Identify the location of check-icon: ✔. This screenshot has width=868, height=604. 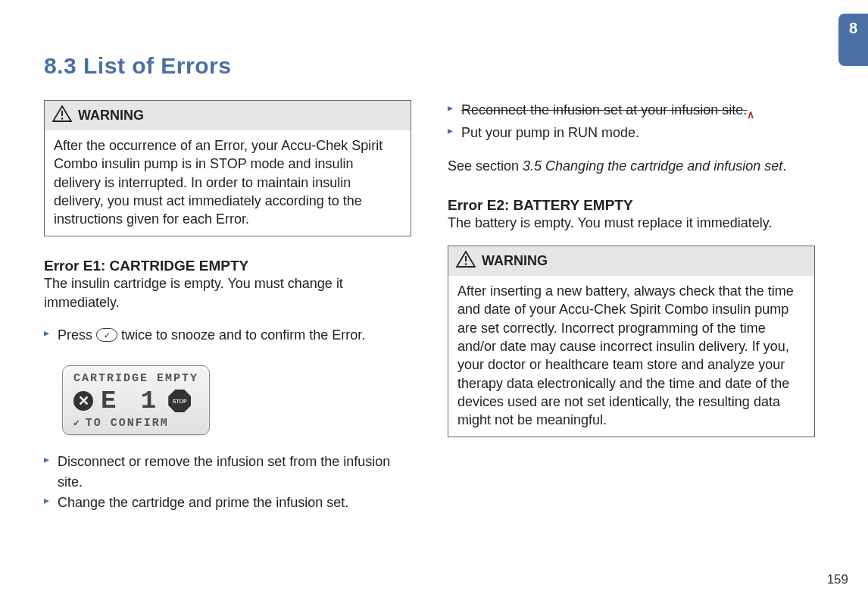
(77, 423).